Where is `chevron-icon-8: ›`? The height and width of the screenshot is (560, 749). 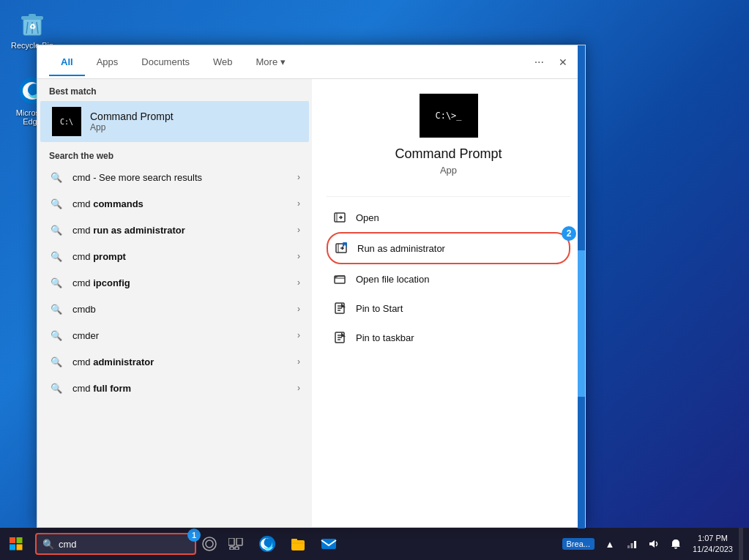 chevron-icon-8: › is located at coordinates (299, 362).